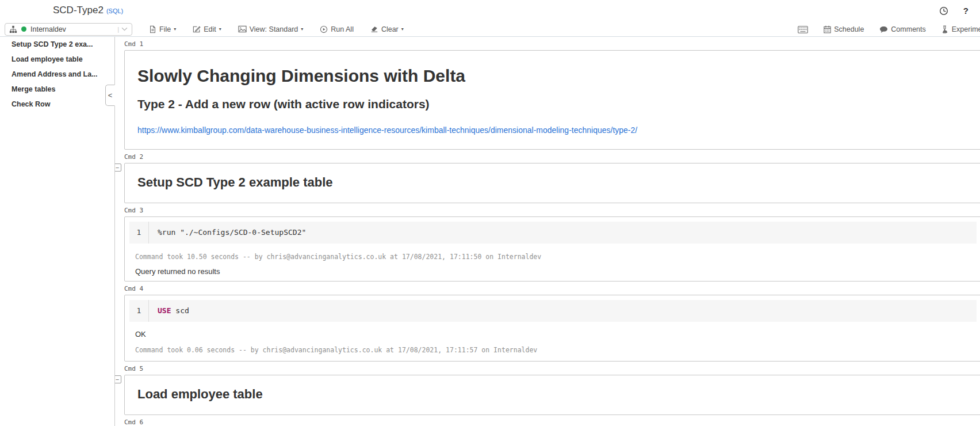 The width and height of the screenshot is (980, 426). What do you see at coordinates (552, 157) in the screenshot?
I see `cmd-label-2: Cmd 2` at bounding box center [552, 157].